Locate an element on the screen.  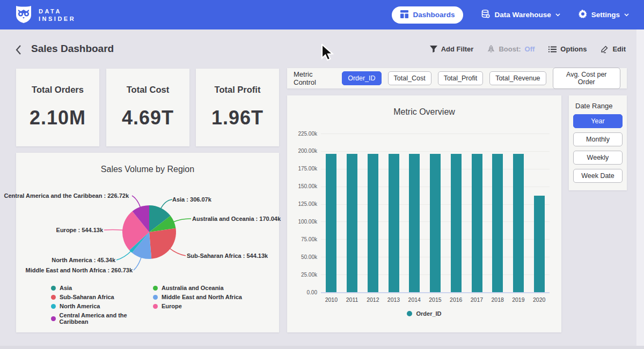
bar-2012 is located at coordinates (373, 223).